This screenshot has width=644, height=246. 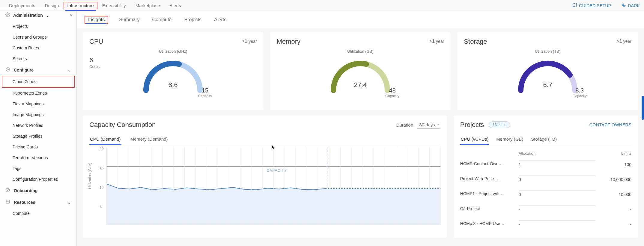 What do you see at coordinates (38, 82) in the screenshot?
I see `sidebar-item-cloud-zones: Cloud Zones` at bounding box center [38, 82].